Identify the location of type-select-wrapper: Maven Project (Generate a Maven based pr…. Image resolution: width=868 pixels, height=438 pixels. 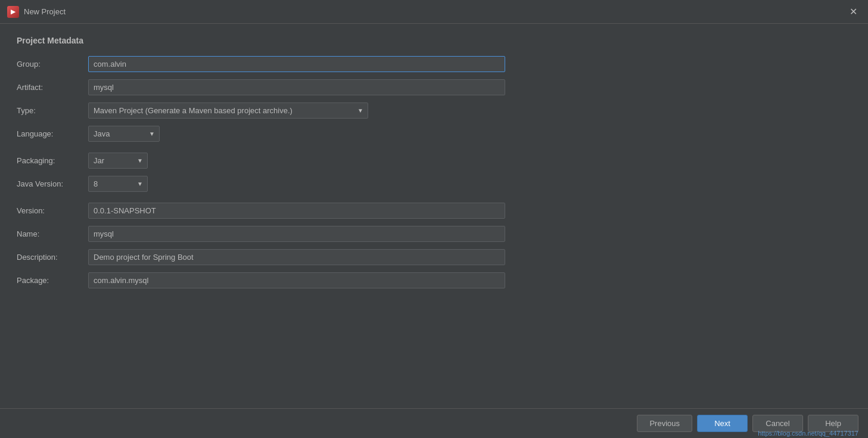
(228, 111).